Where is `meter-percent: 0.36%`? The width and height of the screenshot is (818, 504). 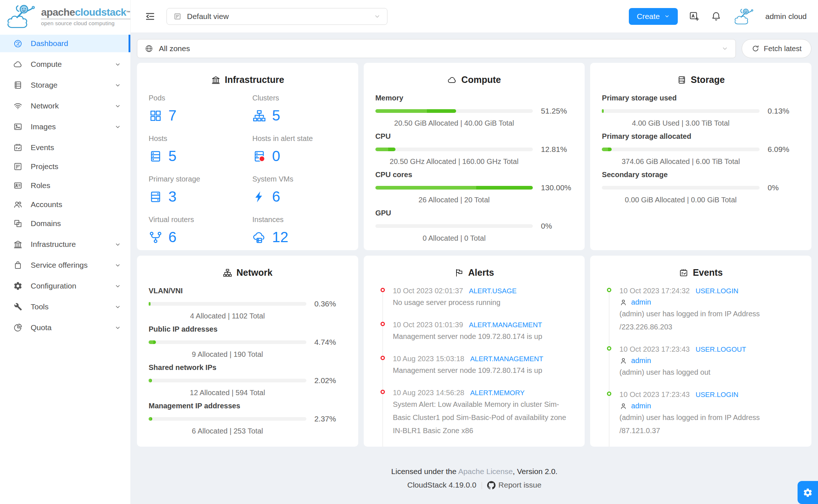 meter-percent: 0.36% is located at coordinates (330, 304).